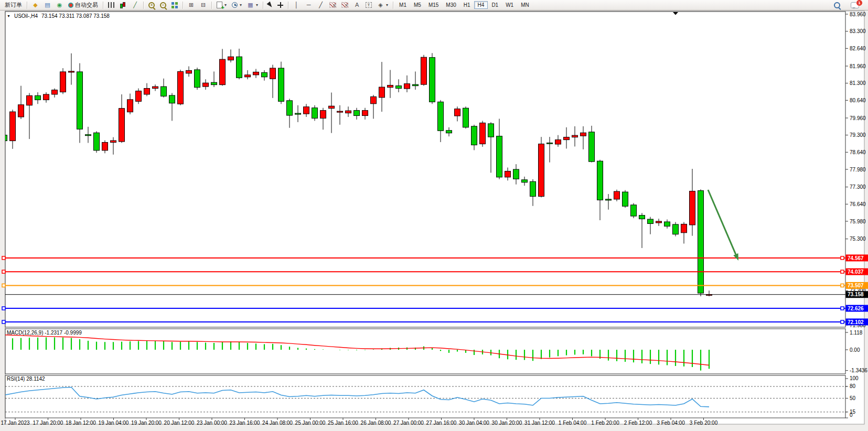  What do you see at coordinates (467, 5) in the screenshot?
I see `timeframe-button-h1: H1` at bounding box center [467, 5].